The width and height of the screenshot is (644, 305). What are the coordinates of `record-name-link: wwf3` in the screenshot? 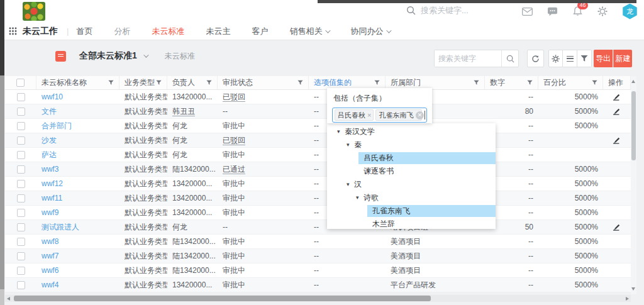 It's located at (78, 169).